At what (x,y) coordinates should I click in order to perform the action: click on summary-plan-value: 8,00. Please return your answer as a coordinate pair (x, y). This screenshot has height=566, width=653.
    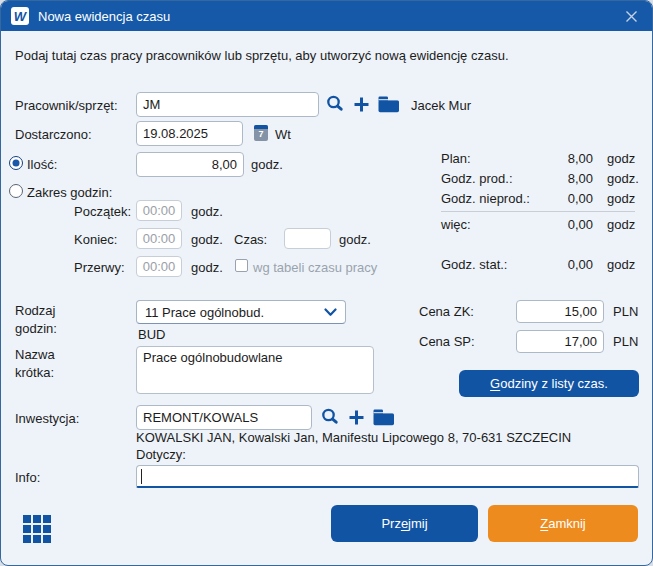
    Looking at the image, I should click on (562, 158).